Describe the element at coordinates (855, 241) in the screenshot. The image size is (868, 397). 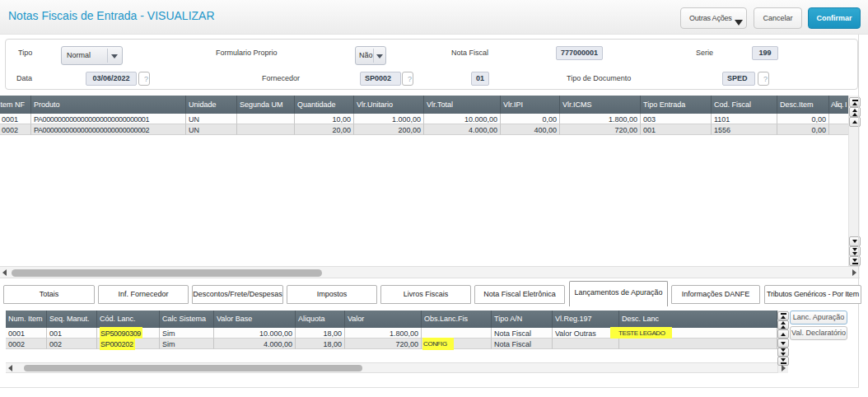
I see `scroll-down-icon` at that location.